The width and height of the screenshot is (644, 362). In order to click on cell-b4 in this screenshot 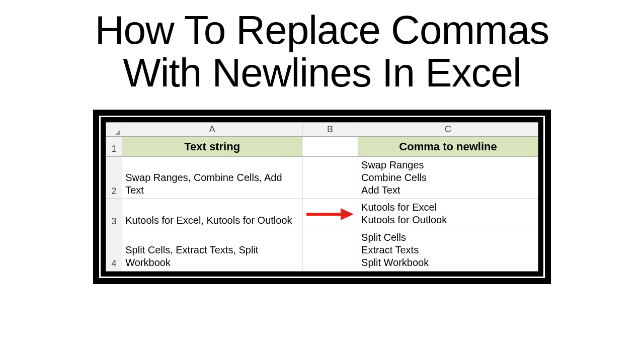, I will do `click(330, 250)`.